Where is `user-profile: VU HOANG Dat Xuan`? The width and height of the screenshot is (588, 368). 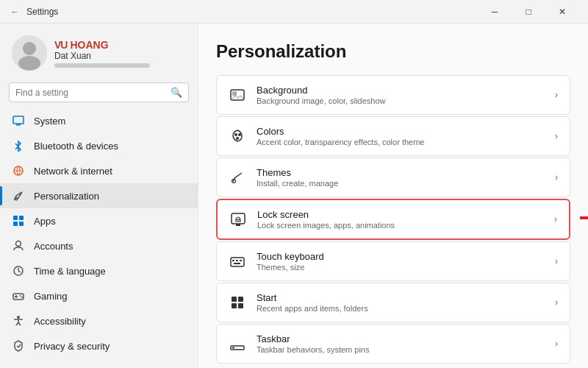
user-profile: VU HOANG Dat Xuan is located at coordinates (98, 54).